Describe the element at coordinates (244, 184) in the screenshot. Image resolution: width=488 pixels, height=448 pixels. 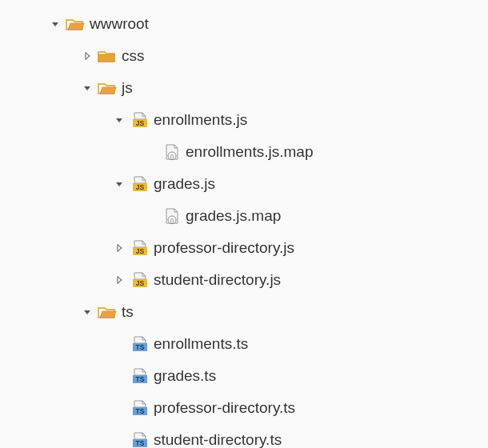
I see `tree-item-grades-js: grades.js` at that location.